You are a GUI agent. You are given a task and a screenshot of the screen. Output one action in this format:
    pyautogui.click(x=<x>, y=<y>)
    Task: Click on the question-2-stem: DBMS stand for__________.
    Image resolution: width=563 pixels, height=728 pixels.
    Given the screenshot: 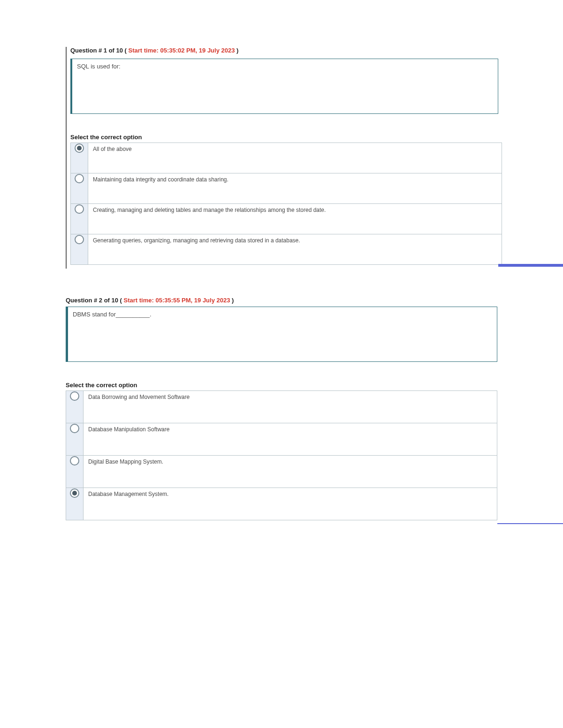 What is the action you would take?
    pyautogui.click(x=282, y=334)
    